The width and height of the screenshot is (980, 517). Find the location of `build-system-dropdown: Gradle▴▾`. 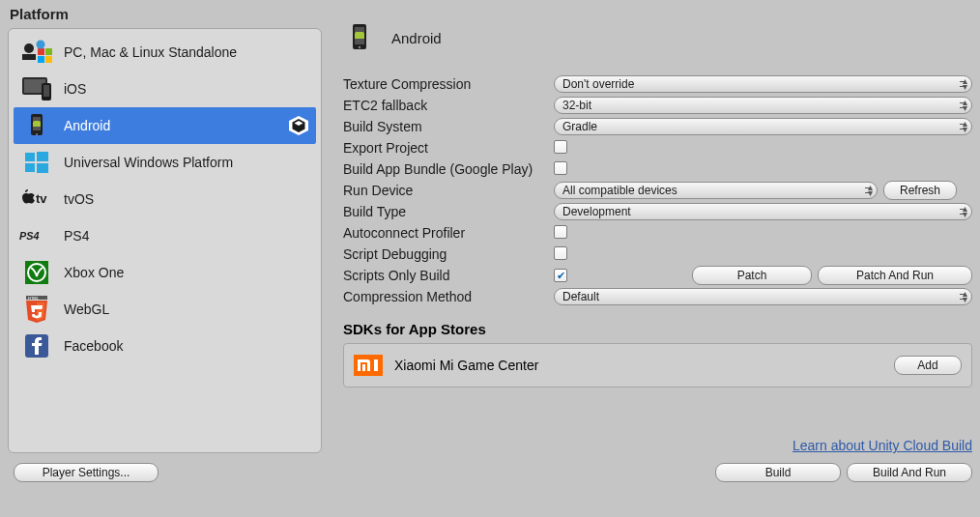

build-system-dropdown: Gradle▴▾ is located at coordinates (764, 127).